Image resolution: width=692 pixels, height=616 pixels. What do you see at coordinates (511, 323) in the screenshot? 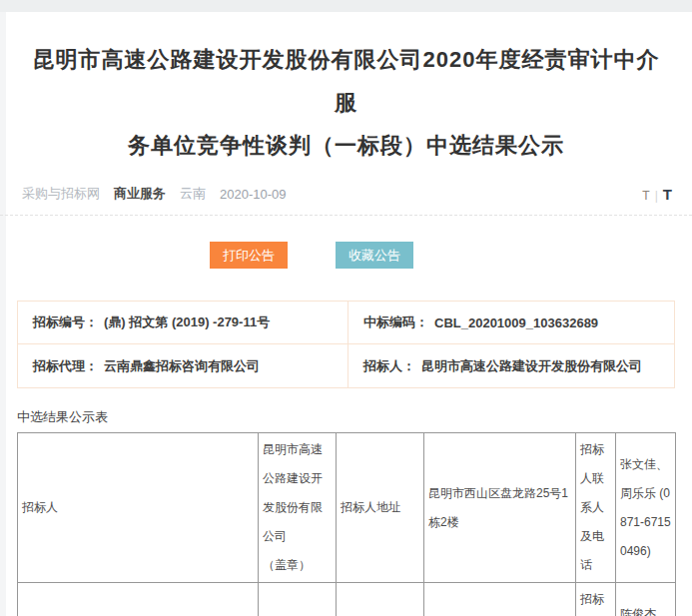
I see `summary-win-code-cell: 中标编码： CBL_20201009_103632689` at bounding box center [511, 323].